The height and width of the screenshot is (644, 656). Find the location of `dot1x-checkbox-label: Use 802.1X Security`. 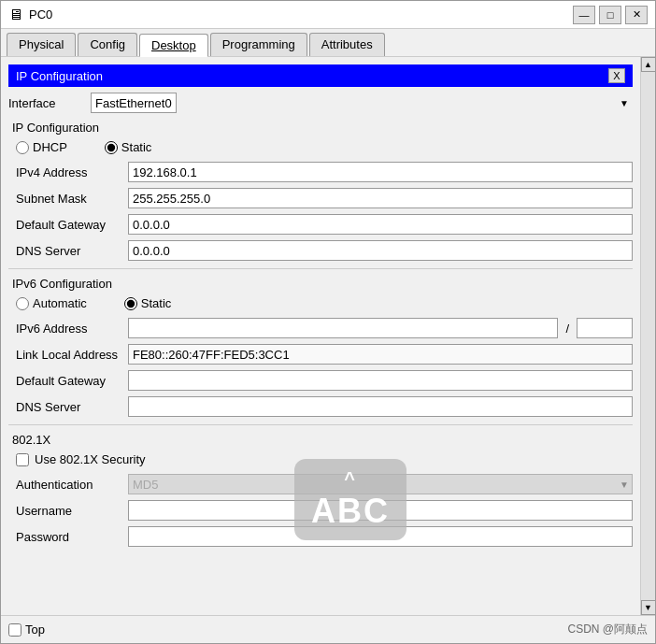

dot1x-checkbox-label: Use 802.1X Security is located at coordinates (90, 460).